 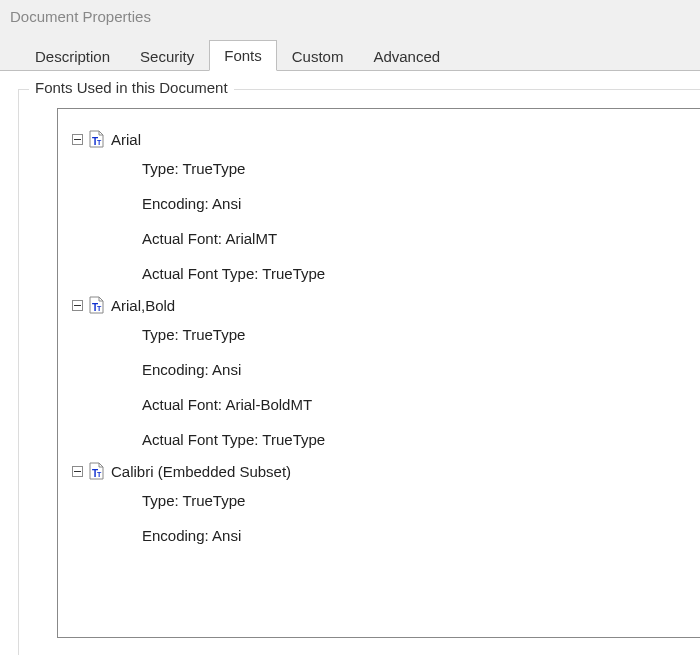 What do you see at coordinates (382, 139) in the screenshot?
I see `font-tree-item: T T Arial` at bounding box center [382, 139].